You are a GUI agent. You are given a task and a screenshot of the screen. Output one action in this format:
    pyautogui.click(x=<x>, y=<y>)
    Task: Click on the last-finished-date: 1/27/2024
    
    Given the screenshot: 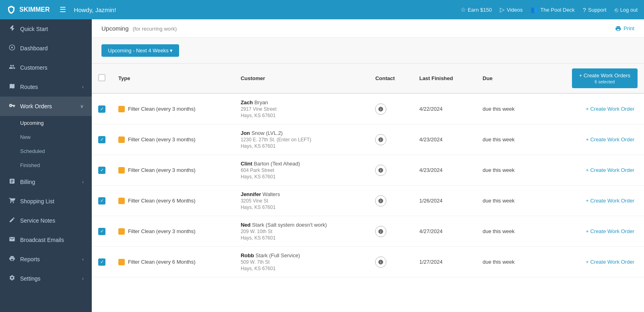 What is the action you would take?
    pyautogui.click(x=444, y=262)
    